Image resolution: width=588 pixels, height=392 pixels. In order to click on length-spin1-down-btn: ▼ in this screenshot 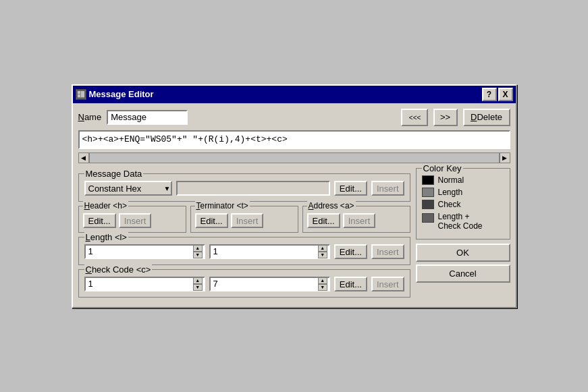, I will do `click(198, 255)`.